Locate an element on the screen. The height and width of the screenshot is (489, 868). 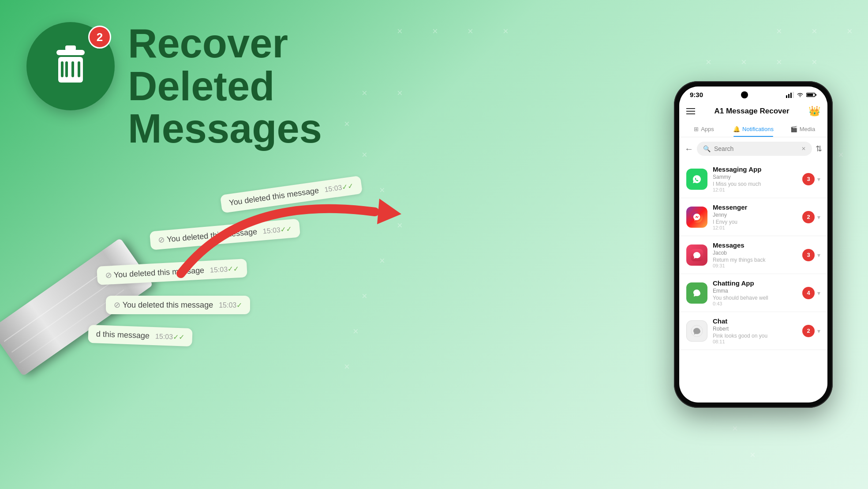
messenger-icon-svg is located at coordinates (697, 217).